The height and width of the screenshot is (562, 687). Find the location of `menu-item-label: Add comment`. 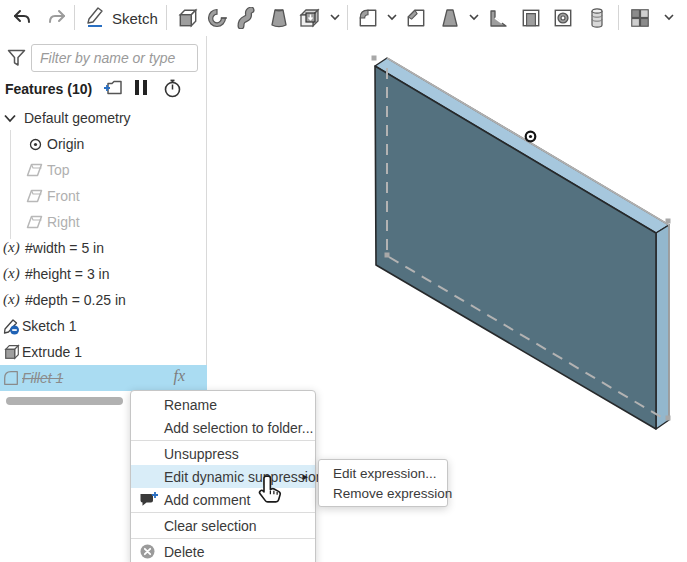

menu-item-label: Add comment is located at coordinates (207, 500).